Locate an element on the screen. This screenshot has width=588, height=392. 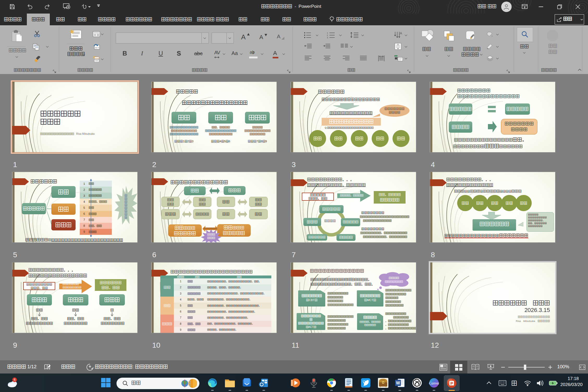
svg-text: 常に変化変動する is located at coordinates (126, 206).